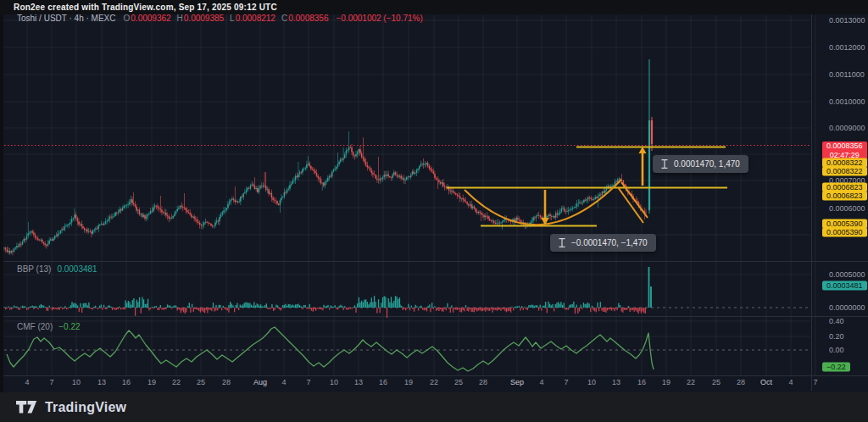  Describe the element at coordinates (58, 269) in the screenshot. I see `bbp-pane-label: BBP (13) 0.0003481` at that location.